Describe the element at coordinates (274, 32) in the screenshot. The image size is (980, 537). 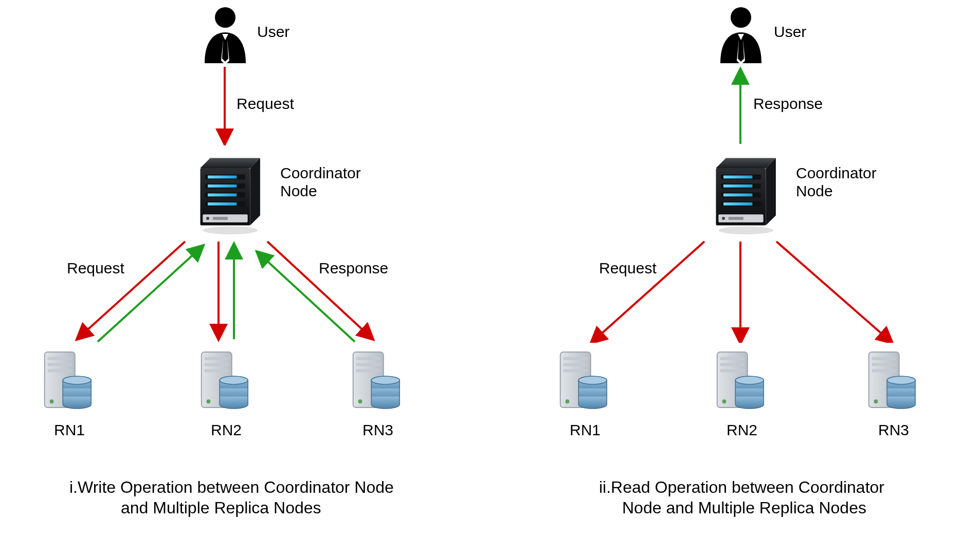
I see `left-user-label: User` at that location.